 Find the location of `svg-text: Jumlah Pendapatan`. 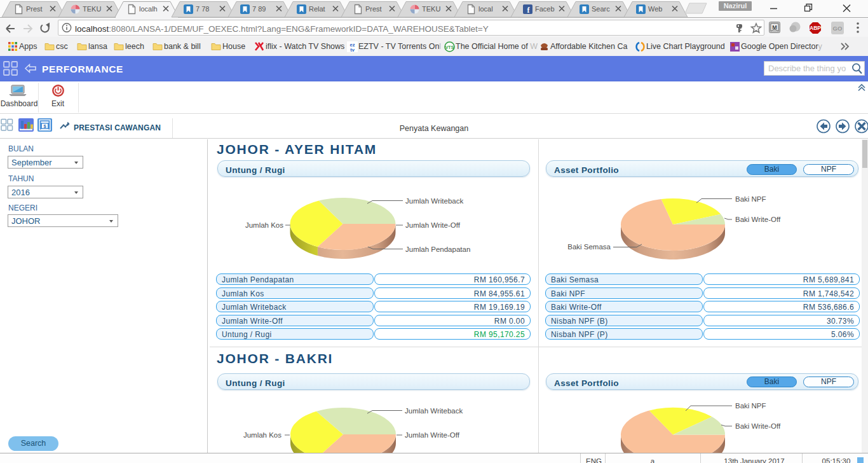

svg-text: Jumlah Pendapatan is located at coordinates (438, 249).